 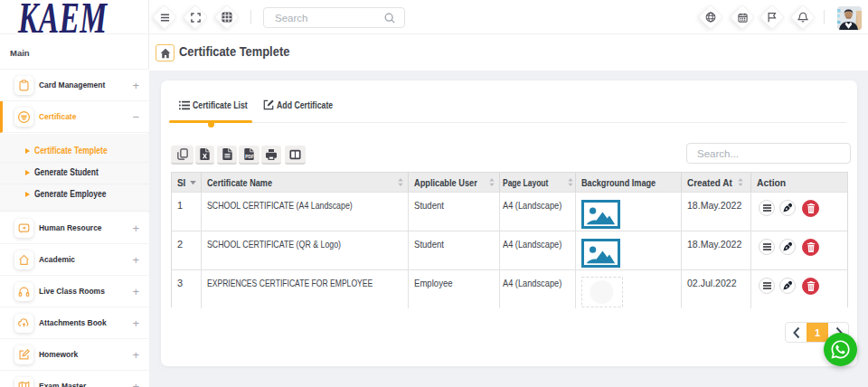 What do you see at coordinates (250, 157) in the screenshot?
I see `svg-text: PDF` at bounding box center [250, 157].